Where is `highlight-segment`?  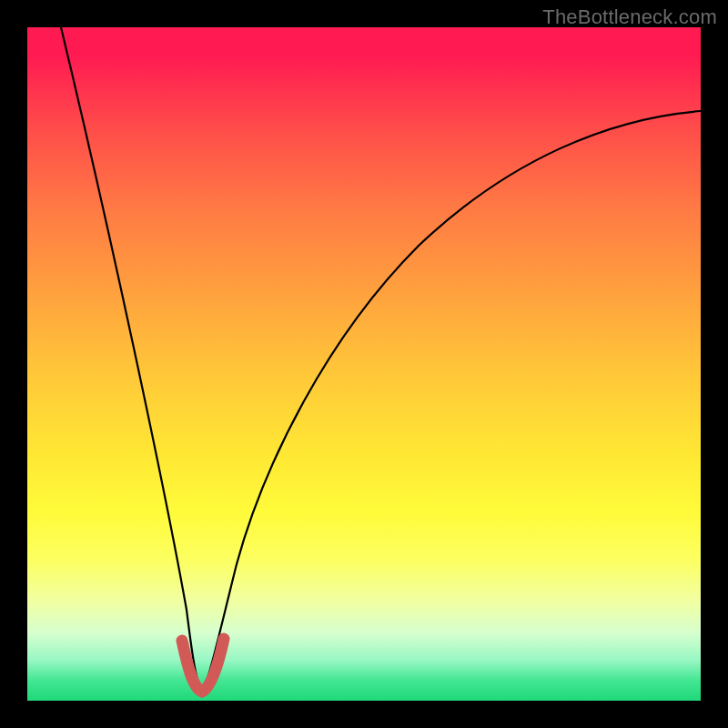
highlight-segment is located at coordinates (203, 665).